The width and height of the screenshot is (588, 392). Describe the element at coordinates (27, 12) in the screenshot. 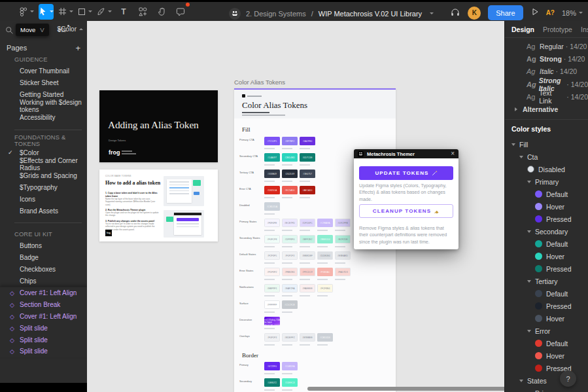

I see `figma-menu-button` at that location.